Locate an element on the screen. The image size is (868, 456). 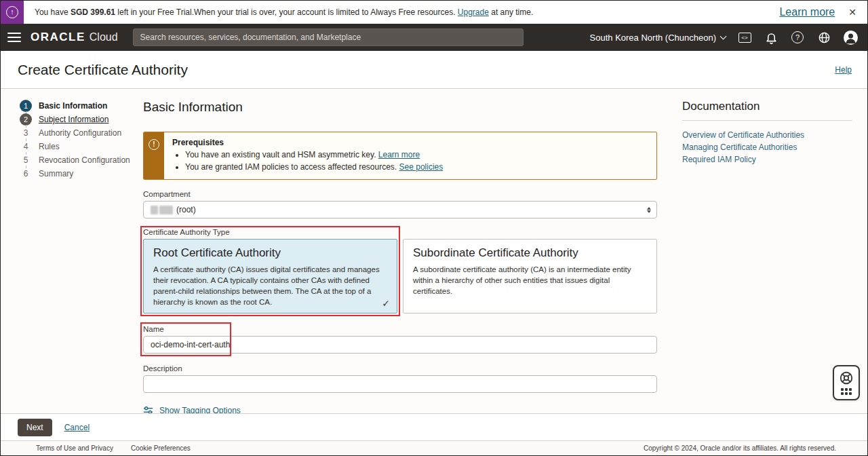
selected-check-icon: ✓ is located at coordinates (386, 303).